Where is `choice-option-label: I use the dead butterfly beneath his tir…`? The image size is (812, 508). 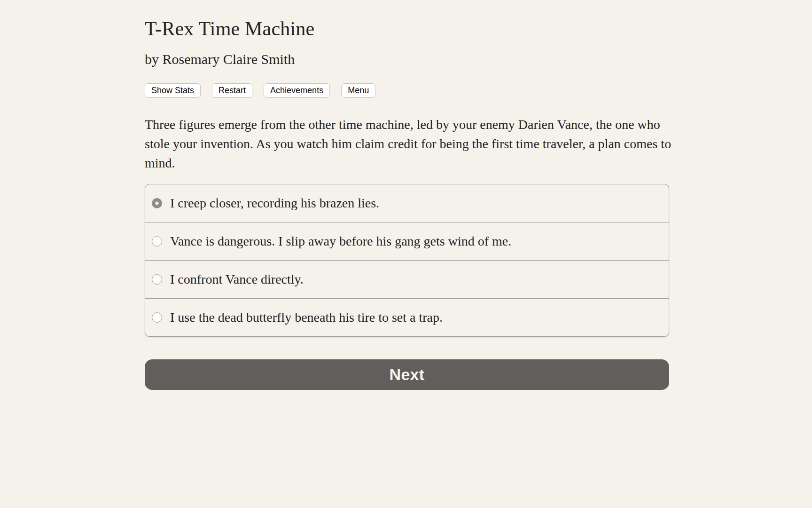 choice-option-label: I use the dead butterfly beneath his tir… is located at coordinates (306, 318).